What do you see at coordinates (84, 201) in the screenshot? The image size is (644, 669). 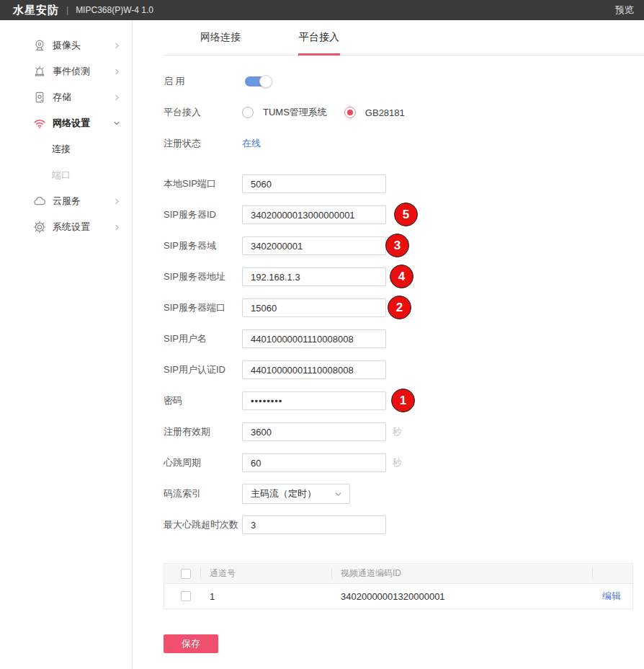 I see `sidebar-item-label: 云服务` at bounding box center [84, 201].